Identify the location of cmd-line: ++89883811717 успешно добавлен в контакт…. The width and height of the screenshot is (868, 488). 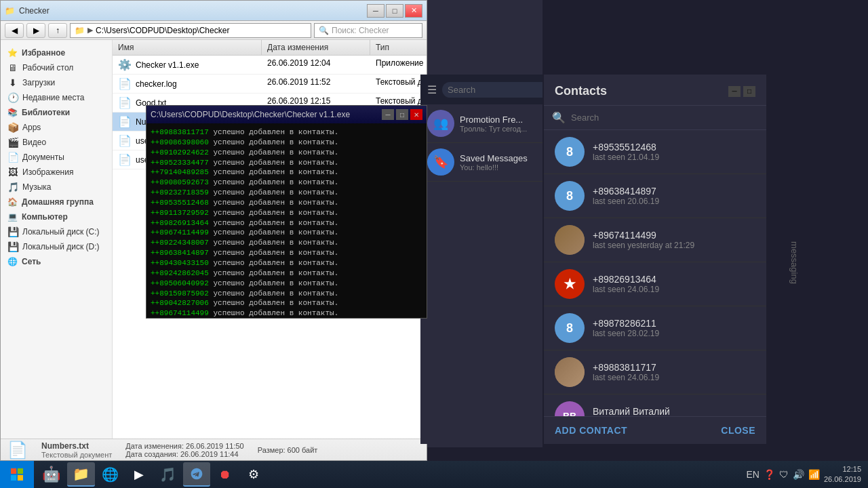
(286, 133).